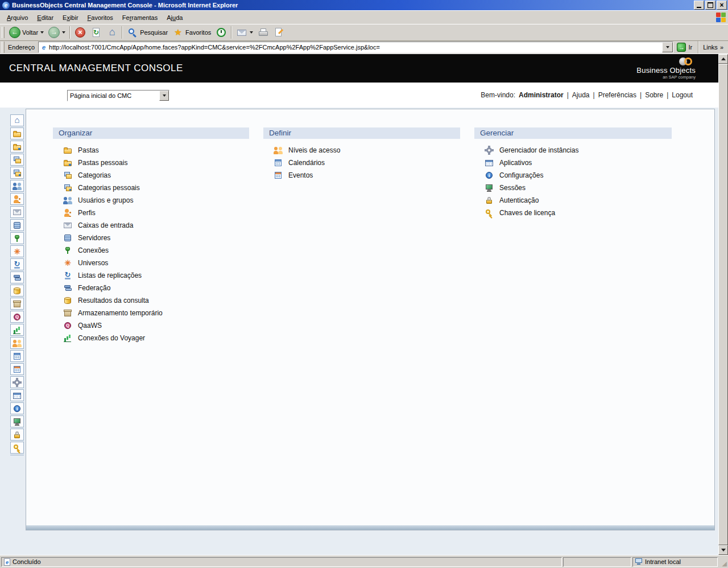 The image size is (728, 568). Describe the element at coordinates (26, 32) in the screenshot. I see `back-button: Voltar` at that location.